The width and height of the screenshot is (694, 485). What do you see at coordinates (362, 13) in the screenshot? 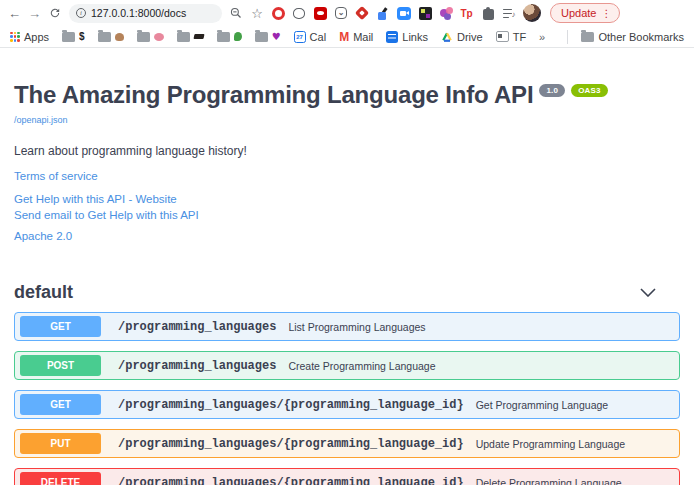
I see `send-arrow-extension-icon` at bounding box center [362, 13].